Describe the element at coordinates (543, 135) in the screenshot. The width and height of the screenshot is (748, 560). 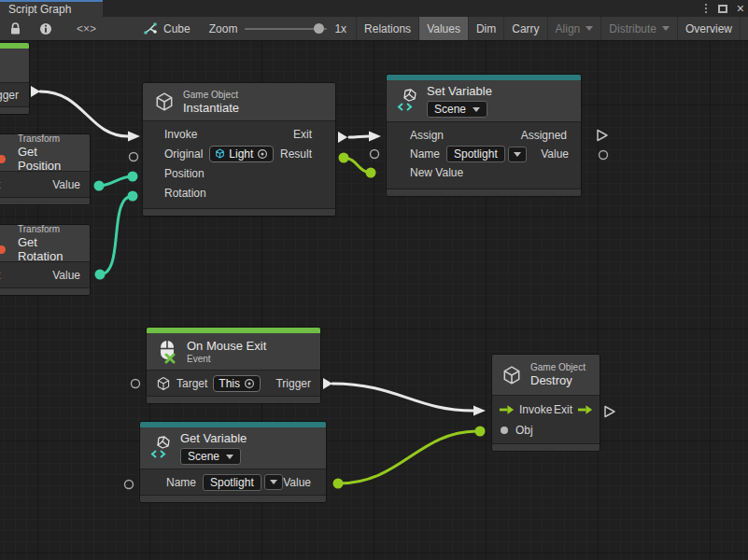
I see `assigned-port-label: Assigned` at that location.